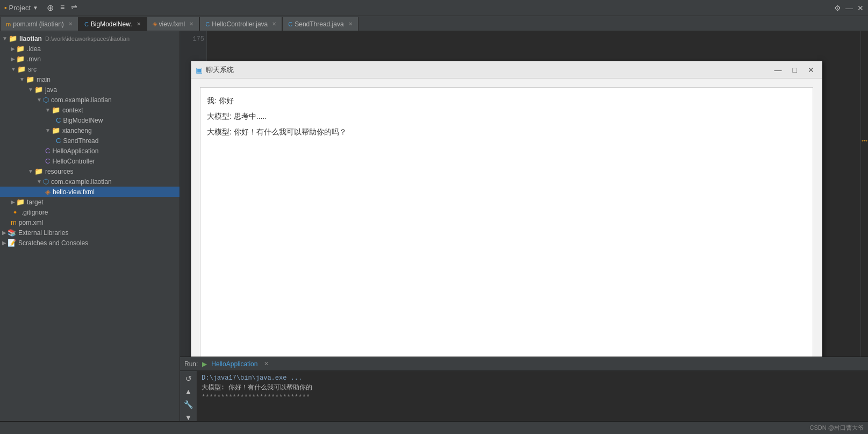 This screenshot has width=868, height=434. I want to click on tab-hello-controller-icon: C, so click(207, 24).